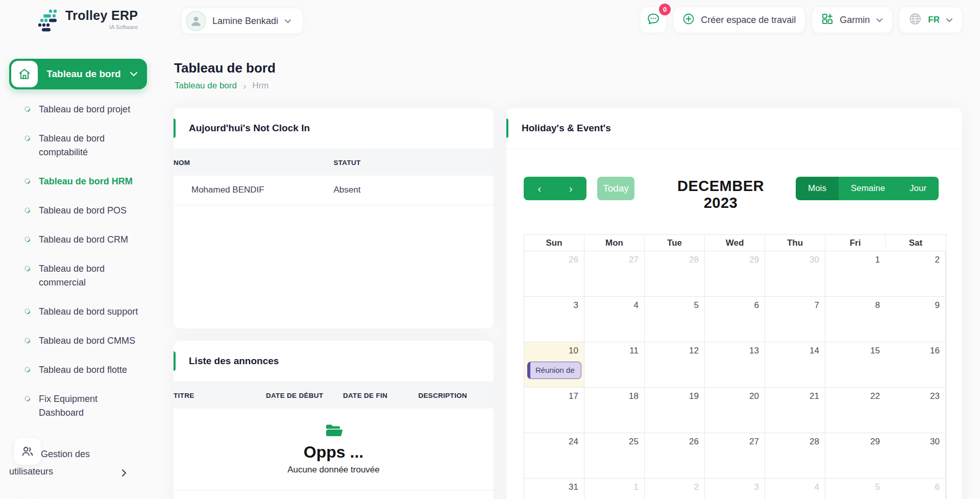  I want to click on sidebar: Tableau de bord Tableau de bord projet T…, so click(78, 279).